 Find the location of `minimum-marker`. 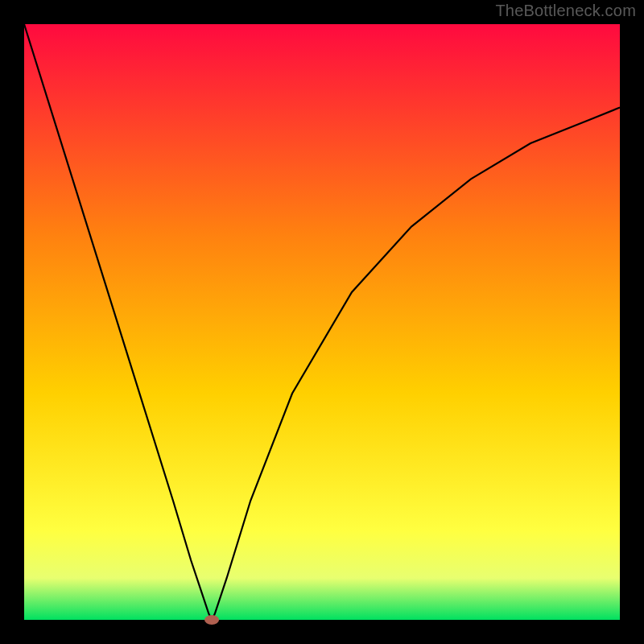

minimum-marker is located at coordinates (212, 620).